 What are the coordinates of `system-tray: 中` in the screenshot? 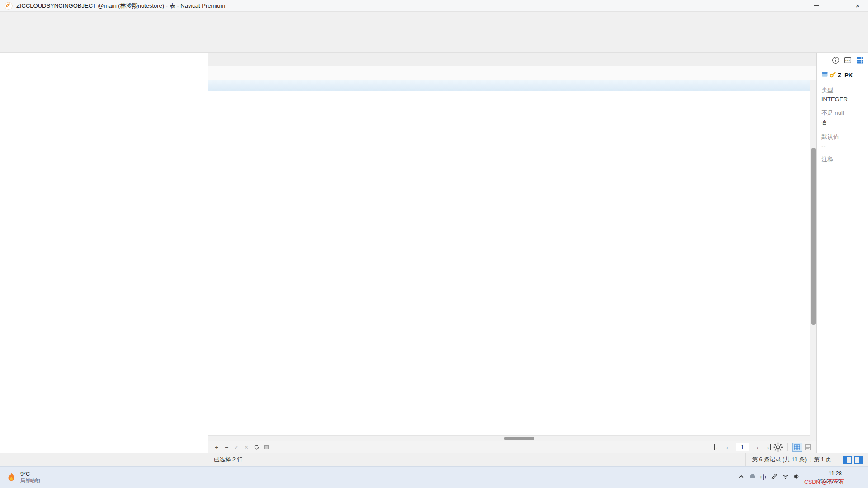 It's located at (769, 477).